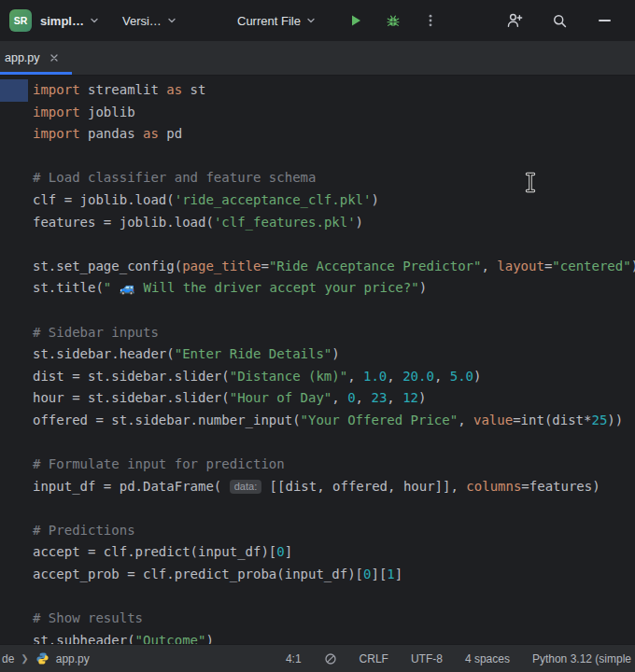 The height and width of the screenshot is (672, 635). What do you see at coordinates (35, 58) in the screenshot?
I see `tab-app-py: app.py` at bounding box center [35, 58].